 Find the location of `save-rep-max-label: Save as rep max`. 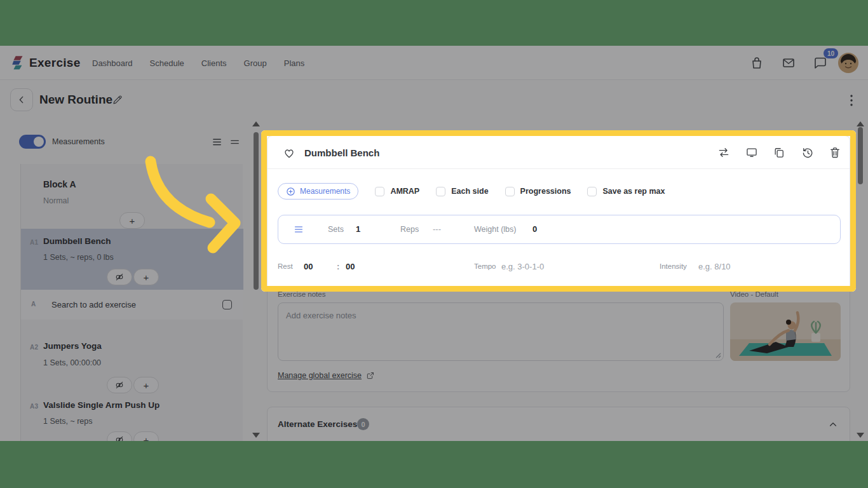

save-rep-max-label: Save as rep max is located at coordinates (634, 191).